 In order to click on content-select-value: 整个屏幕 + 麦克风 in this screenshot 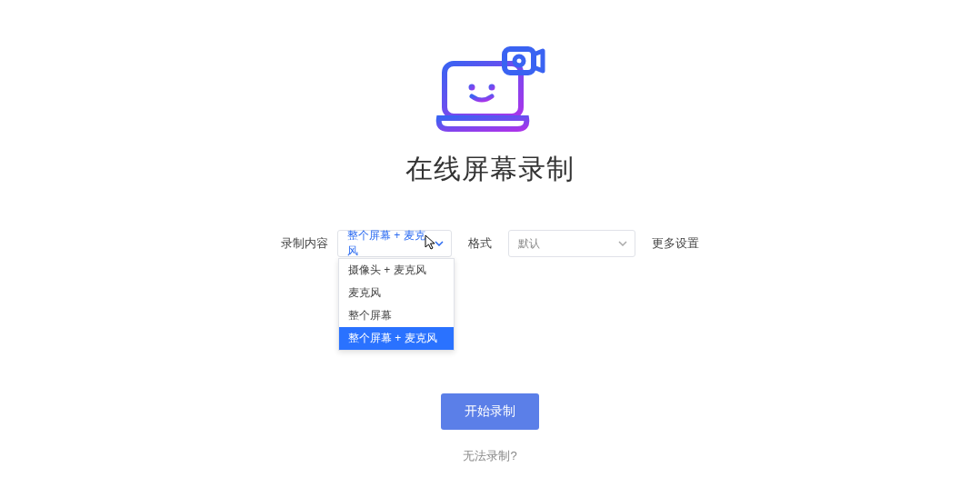, I will do `click(391, 244)`.